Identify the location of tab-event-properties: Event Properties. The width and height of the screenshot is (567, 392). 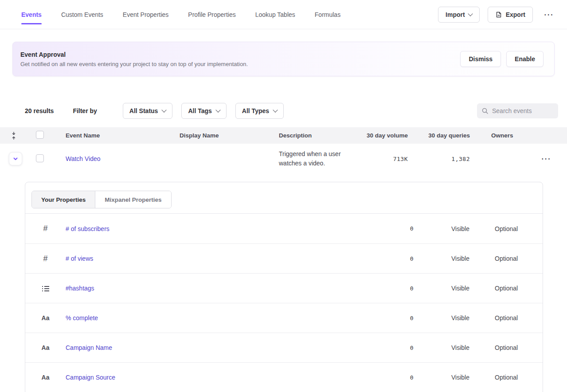
(146, 15).